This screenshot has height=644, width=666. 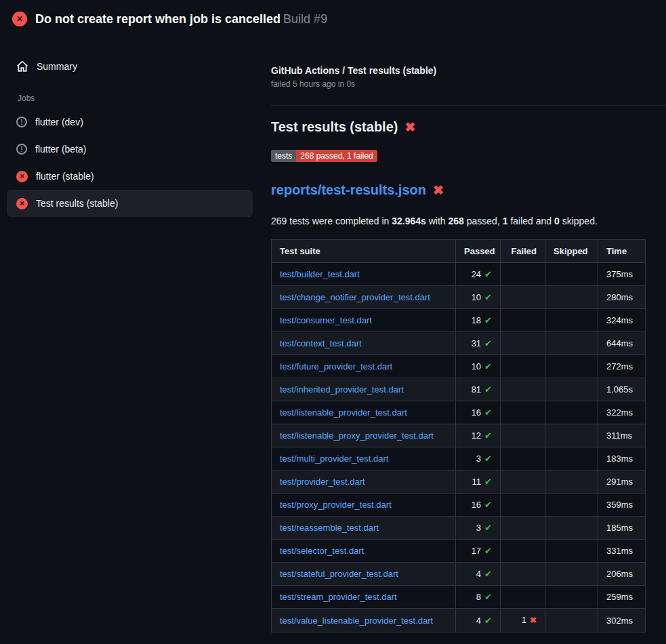 What do you see at coordinates (469, 190) in the screenshot?
I see `report-heading: reports/test-results.json ✖` at bounding box center [469, 190].